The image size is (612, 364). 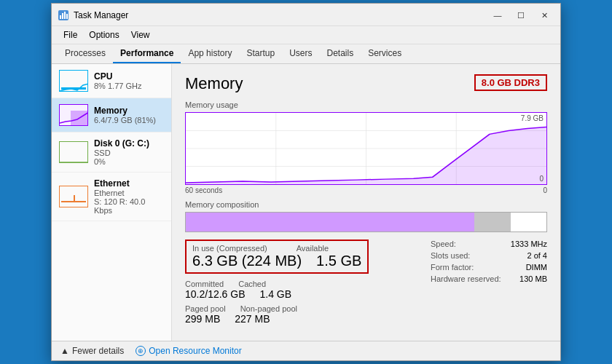 I want to click on menu-options: Options, so click(x=103, y=35).